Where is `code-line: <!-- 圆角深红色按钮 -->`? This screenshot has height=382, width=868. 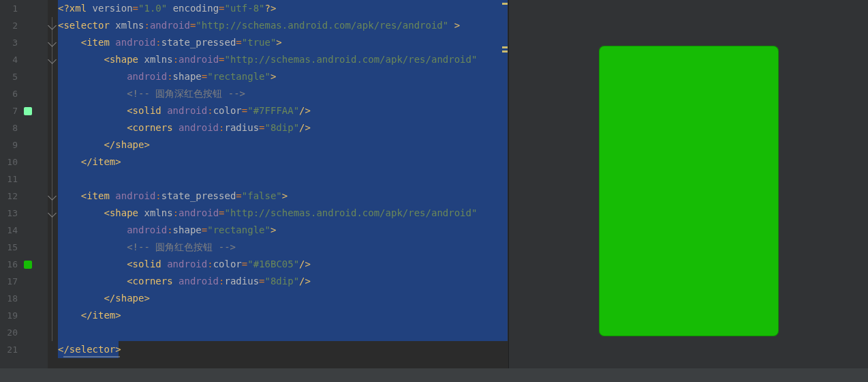
code-line: <!-- 圆角深红色按钮 --> is located at coordinates (151, 94).